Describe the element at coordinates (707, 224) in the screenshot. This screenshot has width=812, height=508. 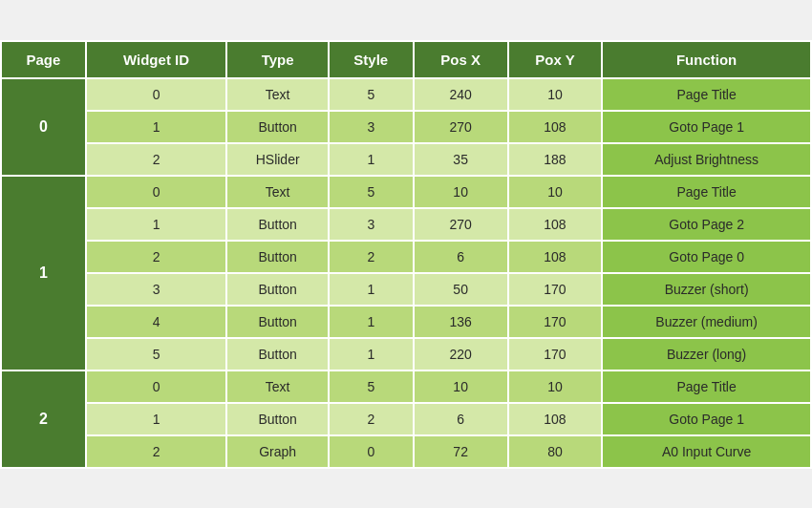
I see `function-cell: Goto Page 2` at that location.